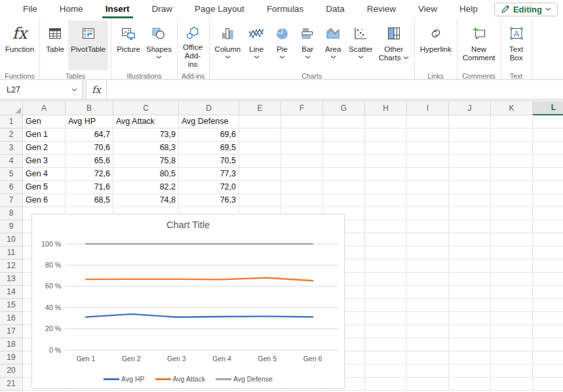 This screenshot has width=563, height=392. I want to click on cell-K3, so click(512, 148).